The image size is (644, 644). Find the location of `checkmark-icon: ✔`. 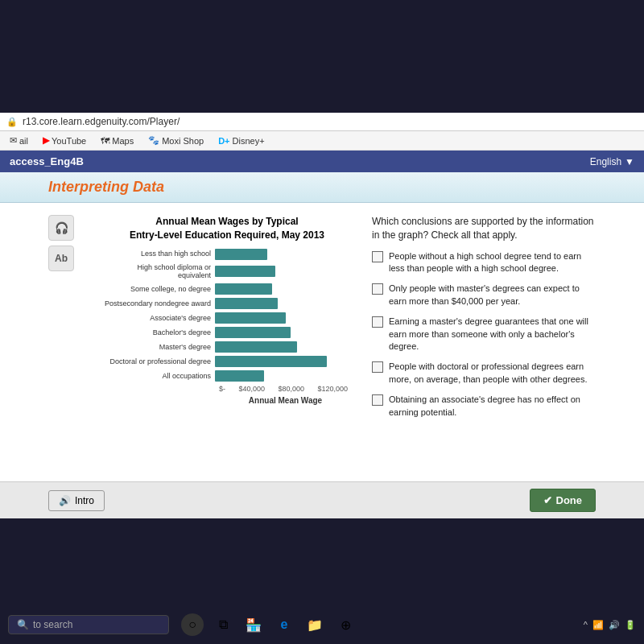

checkmark-icon: ✔ is located at coordinates (547, 501).